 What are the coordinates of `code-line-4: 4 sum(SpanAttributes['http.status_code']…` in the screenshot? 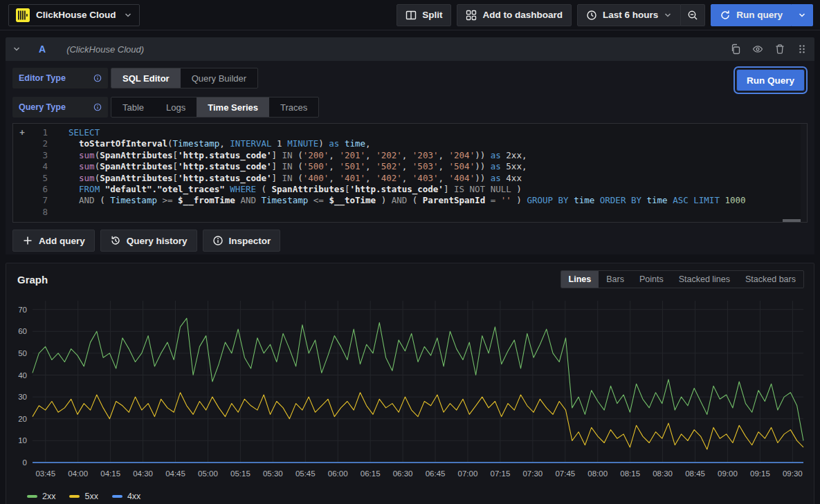 It's located at (410, 167).